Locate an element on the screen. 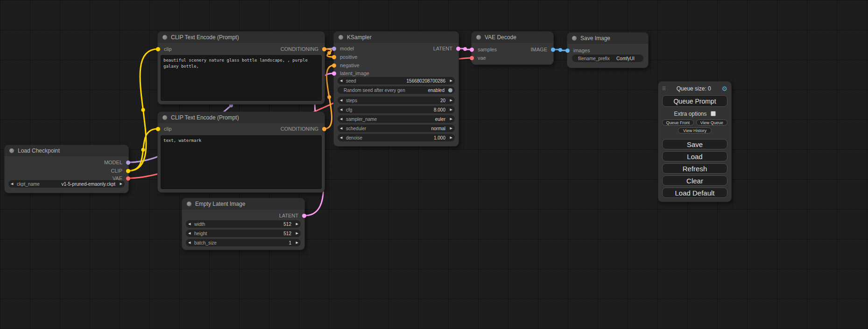  widget-label: ckpt_name is located at coordinates (28, 184).